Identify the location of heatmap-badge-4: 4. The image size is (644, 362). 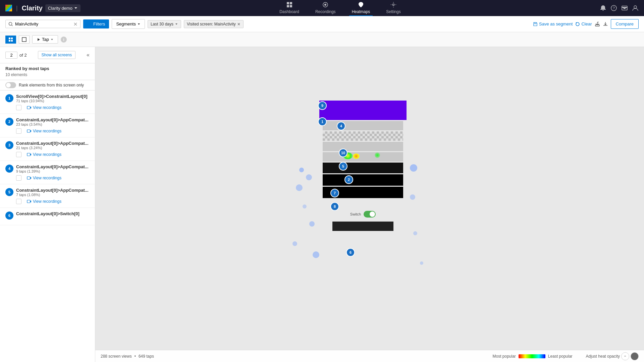
(341, 126).